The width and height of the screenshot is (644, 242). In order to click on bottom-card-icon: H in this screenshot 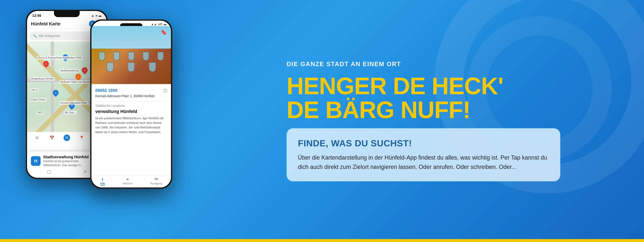, I will do `click(36, 161)`.